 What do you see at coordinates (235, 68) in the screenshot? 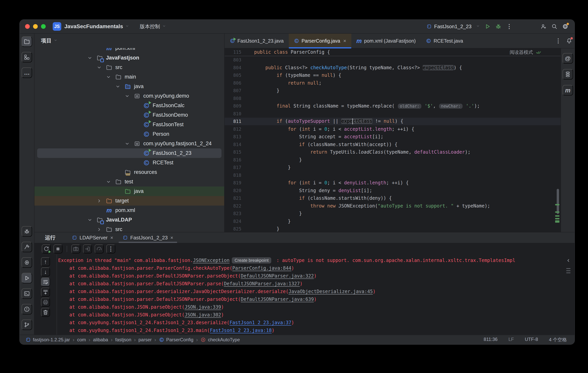
I see `line-number: 804` at bounding box center [235, 68].